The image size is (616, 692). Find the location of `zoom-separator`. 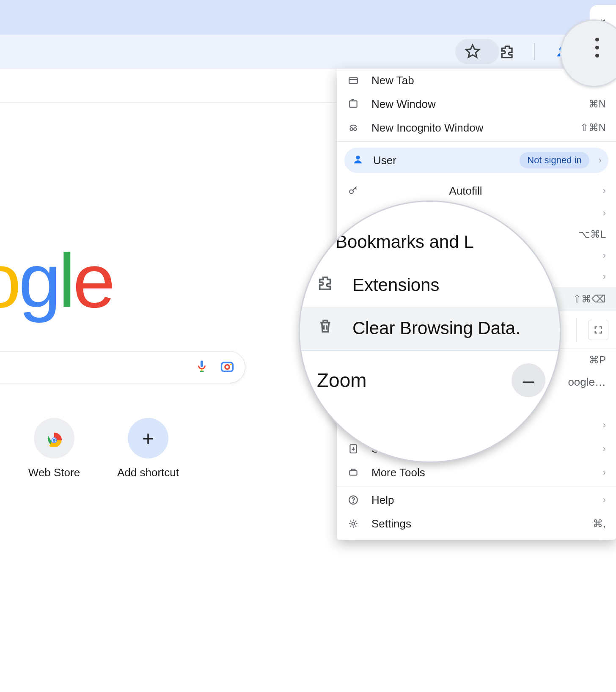

zoom-separator is located at coordinates (577, 330).